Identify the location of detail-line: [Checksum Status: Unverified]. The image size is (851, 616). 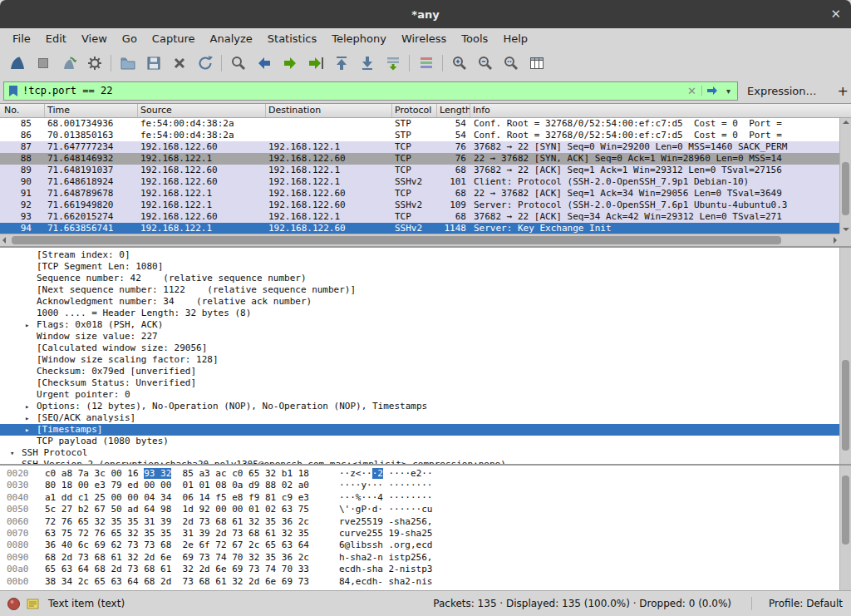
(426, 383).